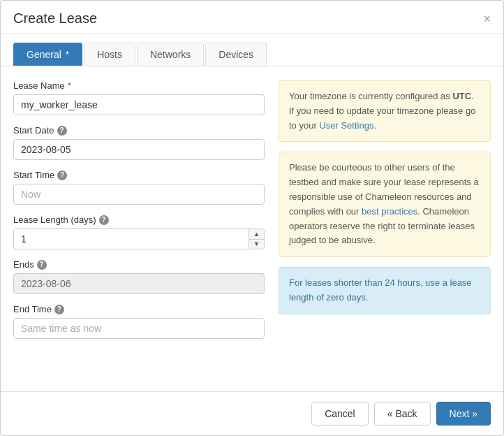 The image size is (504, 436). Describe the element at coordinates (139, 321) in the screenshot. I see `end-time-group: End Time ?` at that location.